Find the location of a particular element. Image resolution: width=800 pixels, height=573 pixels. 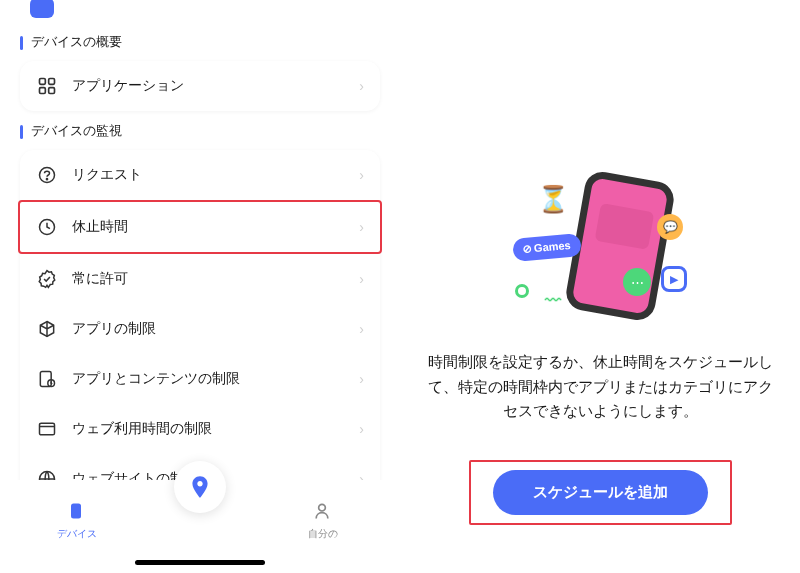

applications-icon is located at coordinates (47, 86).